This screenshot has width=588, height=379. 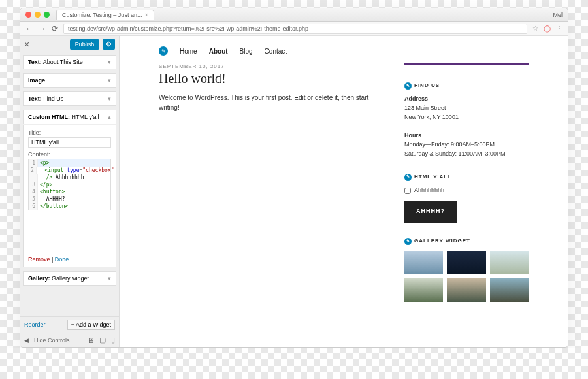 I want to click on address-bar: ← → ⟳ testing.dev/src/wp-admin/customize…, so click(x=294, y=29).